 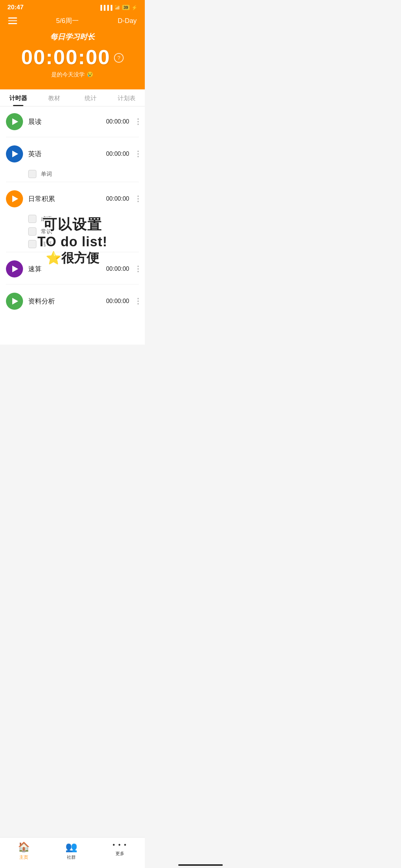 What do you see at coordinates (105, 7) in the screenshot?
I see `signal-icon: ▐▐▐▐` at bounding box center [105, 7].